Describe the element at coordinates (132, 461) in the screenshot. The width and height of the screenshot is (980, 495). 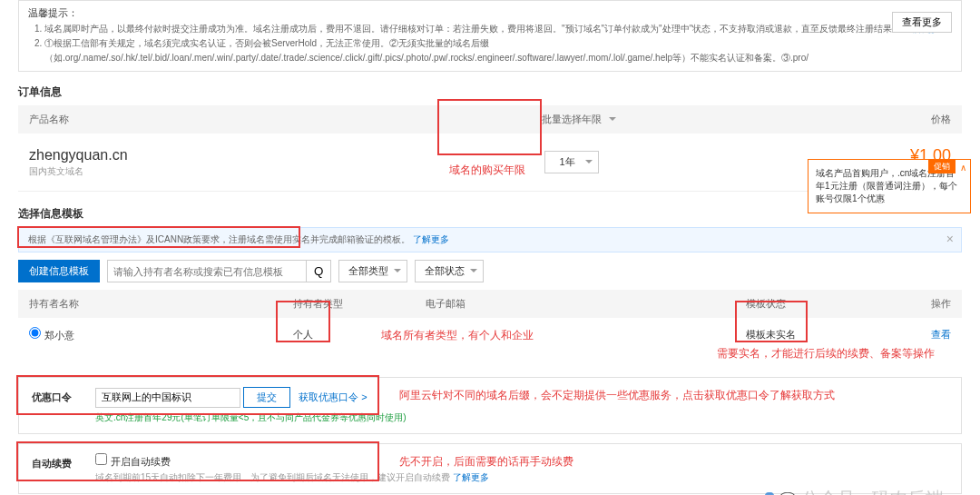
I see `renew-checkbox-label: 开启自动续费` at that location.